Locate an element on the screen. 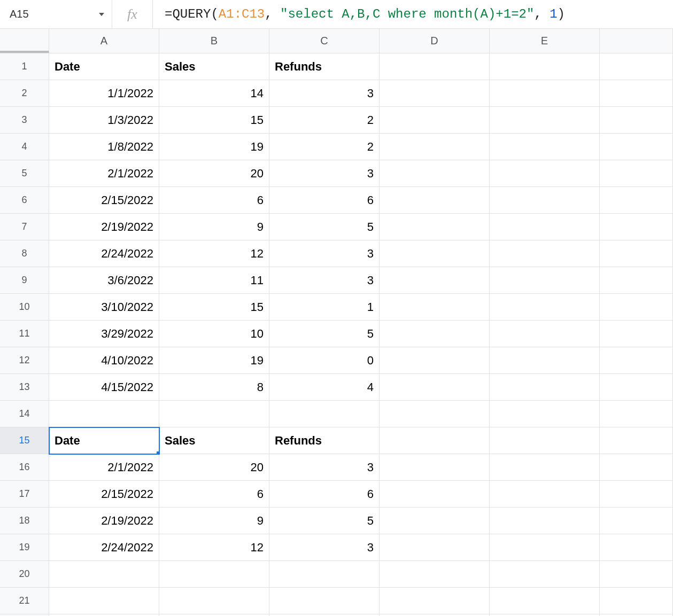 Image resolution: width=673 pixels, height=616 pixels. cell-D15 is located at coordinates (435, 441).